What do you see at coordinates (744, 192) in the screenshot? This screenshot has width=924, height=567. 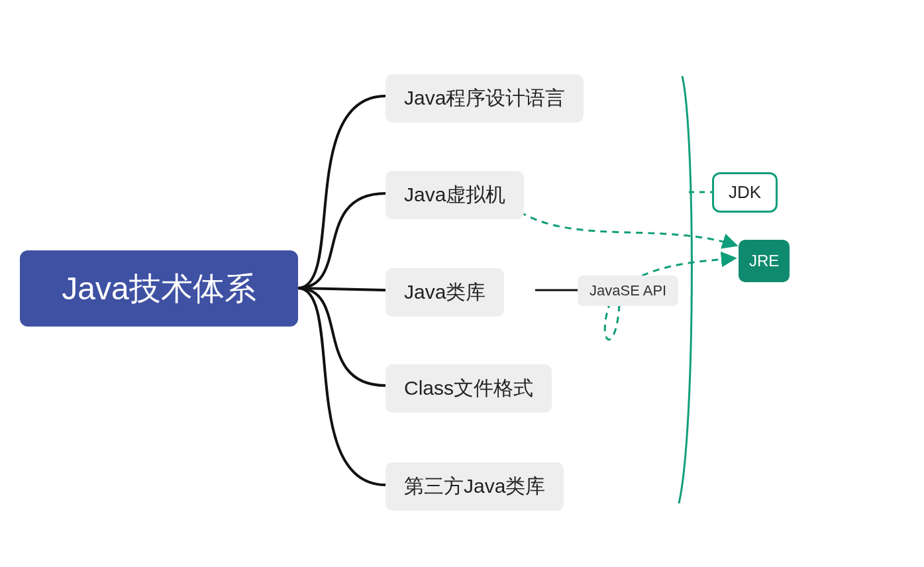 I see `jdk-label: JDK` at bounding box center [744, 192].